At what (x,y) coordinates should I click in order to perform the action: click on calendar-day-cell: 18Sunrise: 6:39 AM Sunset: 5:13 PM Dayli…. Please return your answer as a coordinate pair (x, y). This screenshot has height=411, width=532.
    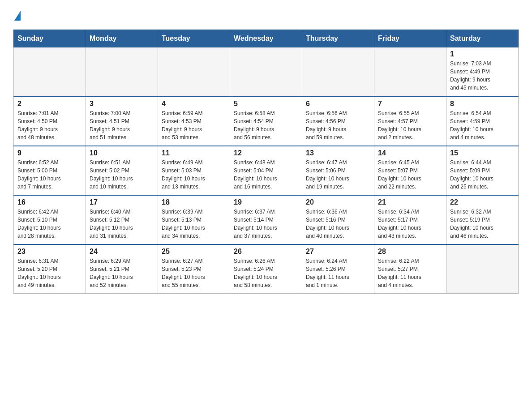
    Looking at the image, I should click on (194, 220).